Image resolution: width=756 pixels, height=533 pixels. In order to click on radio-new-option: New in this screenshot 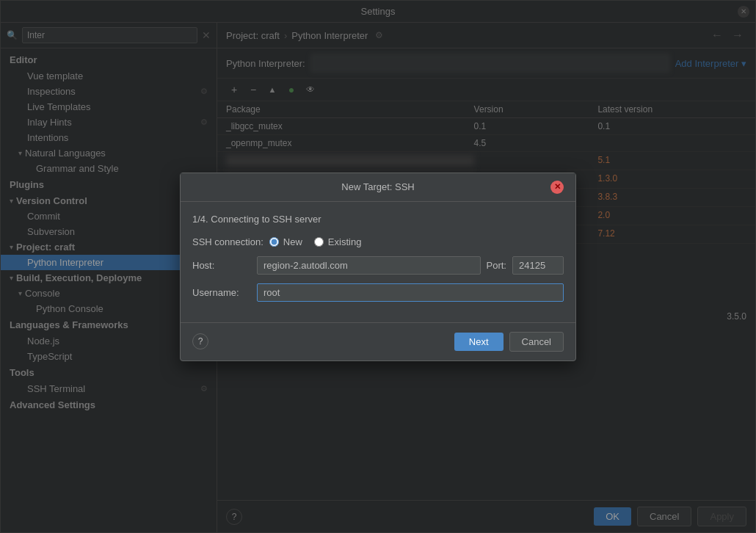, I will do `click(286, 242)`.